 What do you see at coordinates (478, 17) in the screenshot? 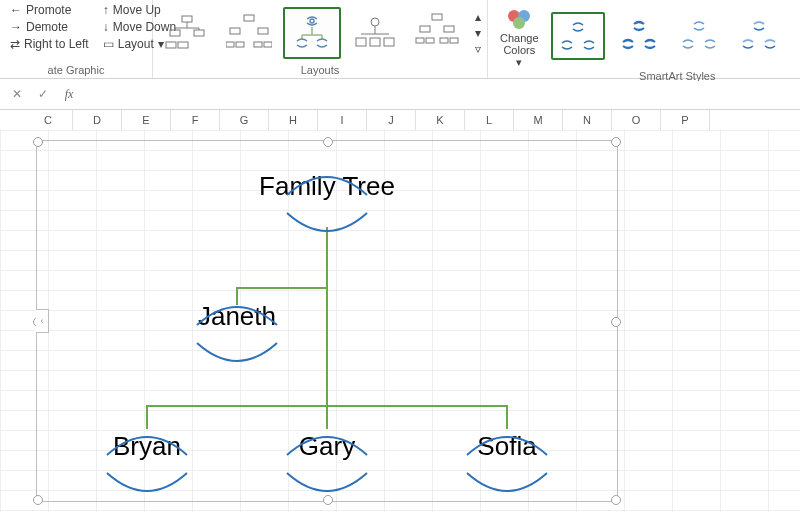
I see `layouts-scroll-up: ▴` at bounding box center [478, 17].